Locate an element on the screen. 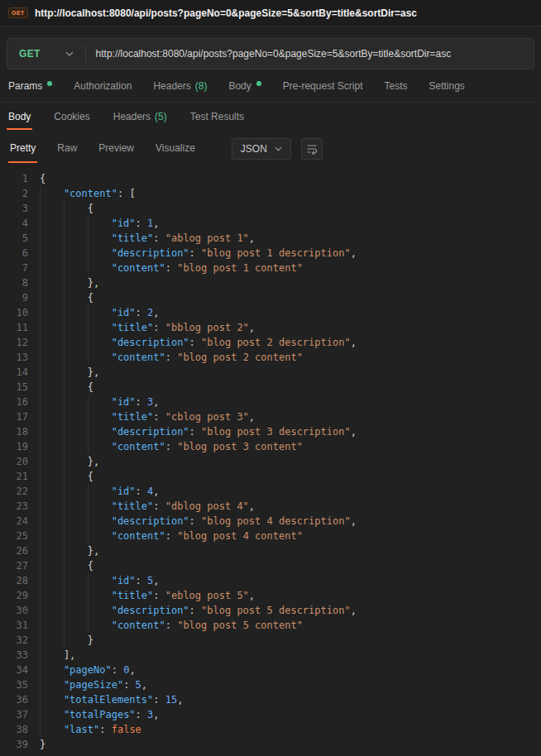 The width and height of the screenshot is (541, 756). line-number: 12 is located at coordinates (14, 342).